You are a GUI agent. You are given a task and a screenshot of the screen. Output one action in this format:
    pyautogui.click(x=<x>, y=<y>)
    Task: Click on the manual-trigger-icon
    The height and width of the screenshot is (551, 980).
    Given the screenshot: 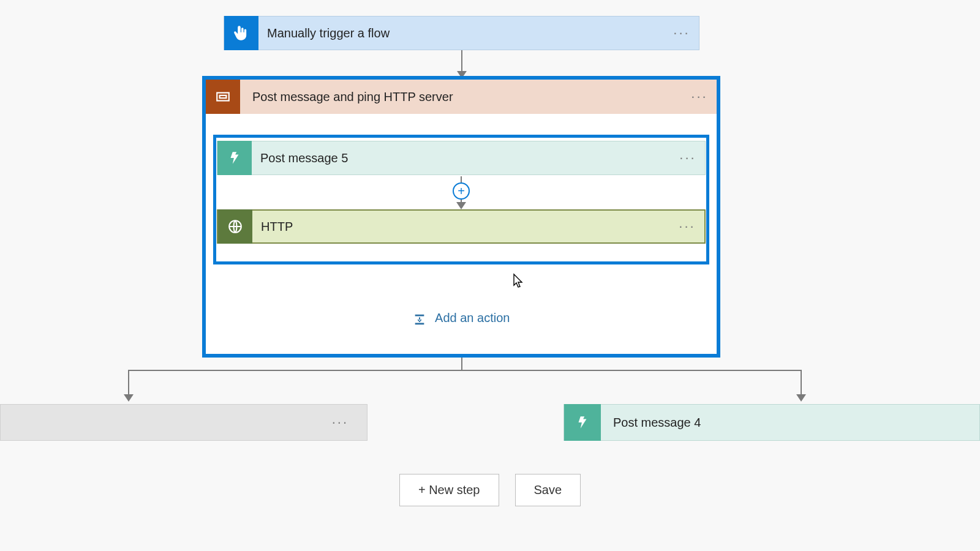 What is the action you would take?
    pyautogui.click(x=241, y=33)
    